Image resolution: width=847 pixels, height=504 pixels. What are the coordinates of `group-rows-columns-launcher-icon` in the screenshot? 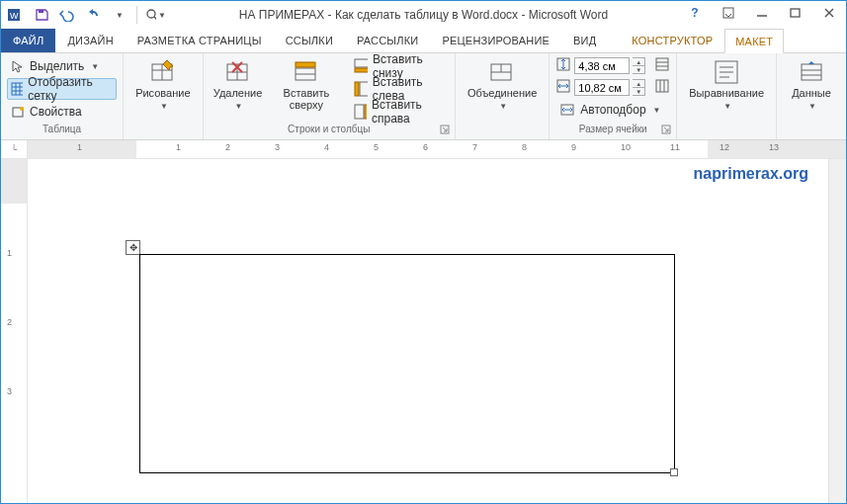 It's located at (445, 130).